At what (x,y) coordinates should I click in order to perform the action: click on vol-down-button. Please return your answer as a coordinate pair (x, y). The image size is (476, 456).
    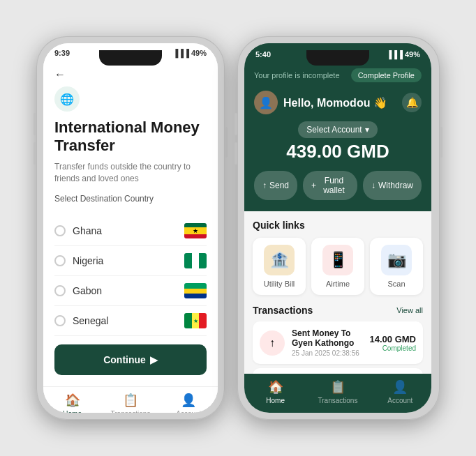
    Looking at the image, I should click on (35, 153).